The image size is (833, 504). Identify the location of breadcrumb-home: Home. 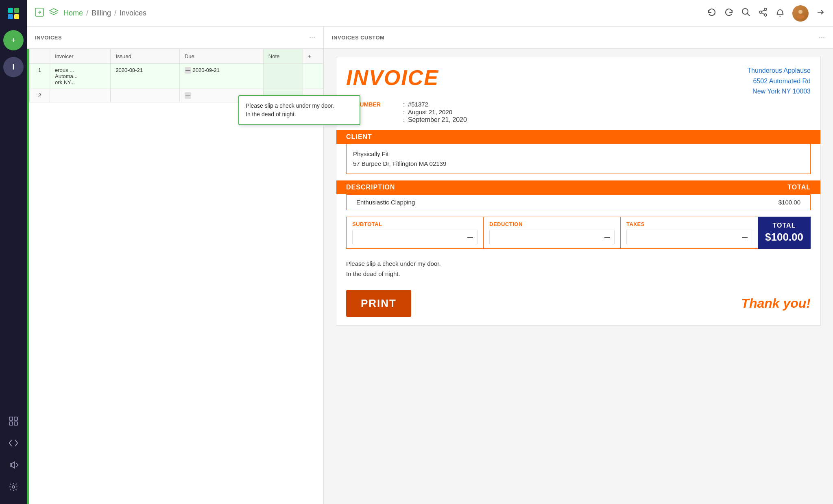
(73, 13).